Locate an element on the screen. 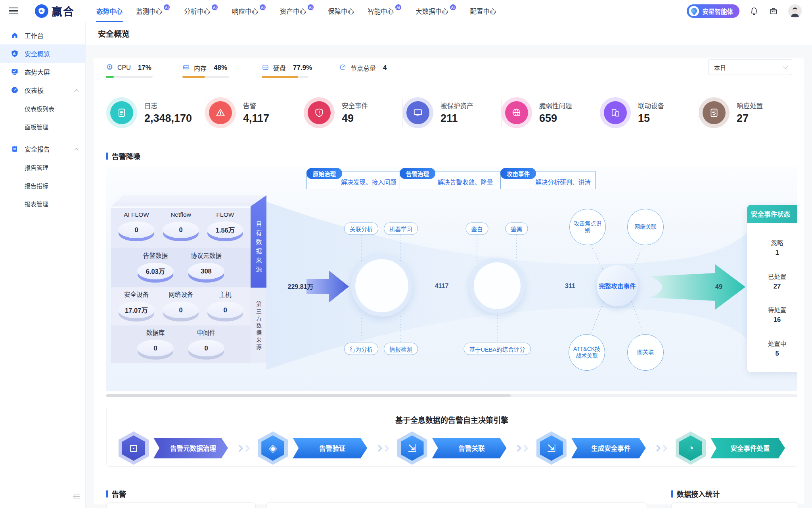  nav-bigdata-center: 大数据中心AI is located at coordinates (436, 11).